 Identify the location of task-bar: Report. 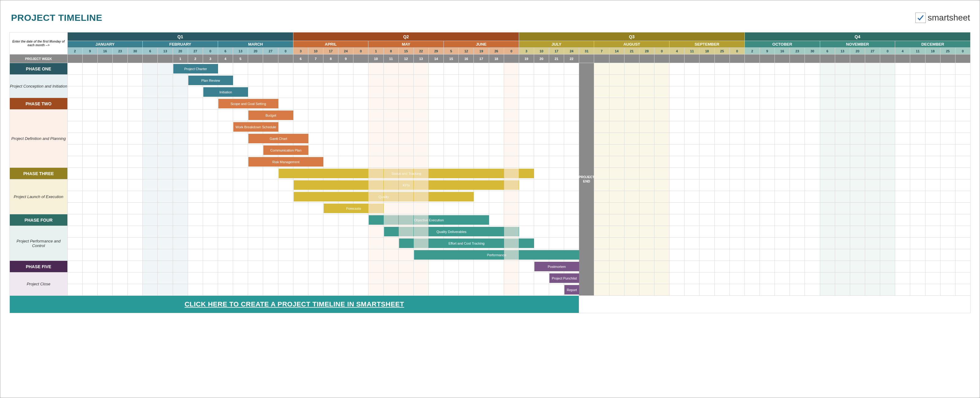
(572, 290).